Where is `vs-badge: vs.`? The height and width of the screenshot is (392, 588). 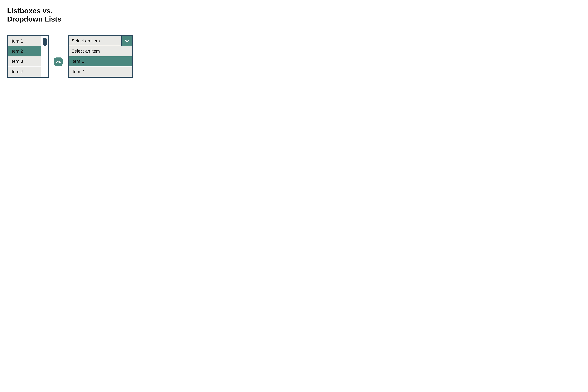 vs-badge: vs. is located at coordinates (58, 62).